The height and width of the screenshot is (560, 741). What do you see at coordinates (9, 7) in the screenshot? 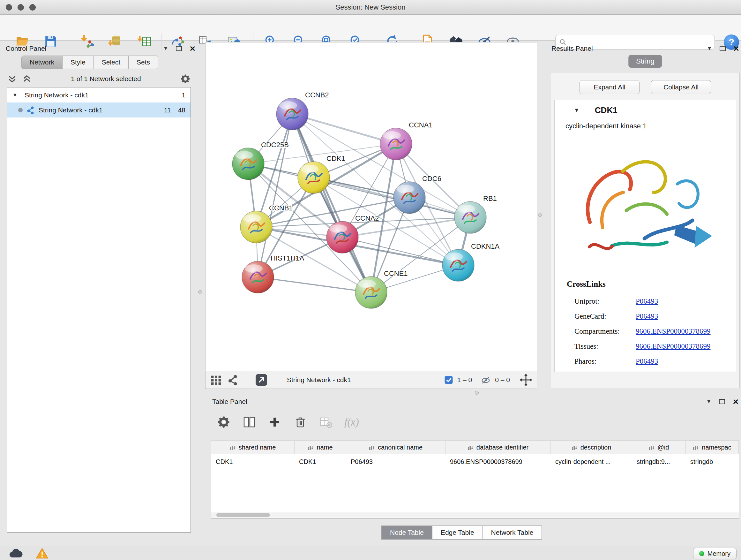
I see `close-window-button` at bounding box center [9, 7].